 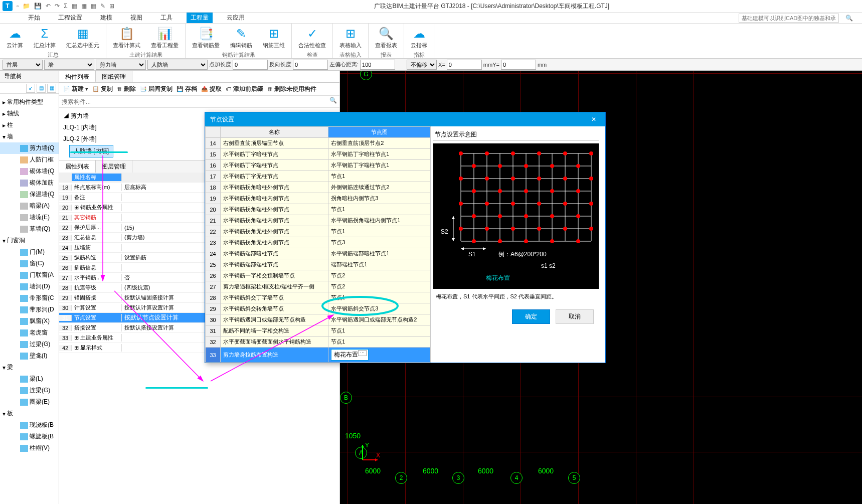 I want to click on ribbon-汇总选中图元: ▦汇总选中图元, so click(x=83, y=37).